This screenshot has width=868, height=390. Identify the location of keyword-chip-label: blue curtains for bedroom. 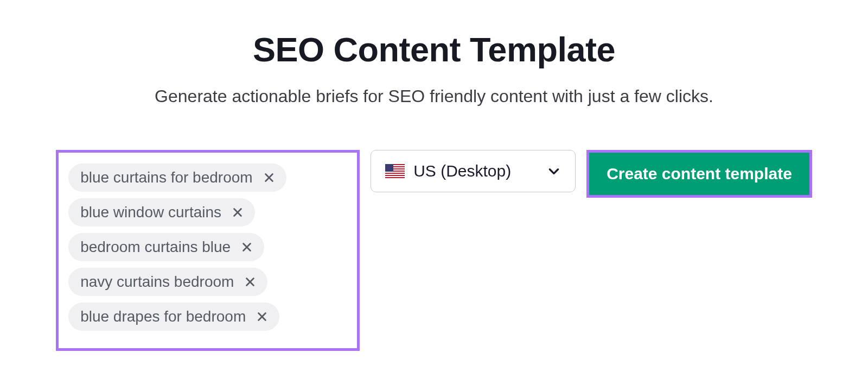
(167, 178).